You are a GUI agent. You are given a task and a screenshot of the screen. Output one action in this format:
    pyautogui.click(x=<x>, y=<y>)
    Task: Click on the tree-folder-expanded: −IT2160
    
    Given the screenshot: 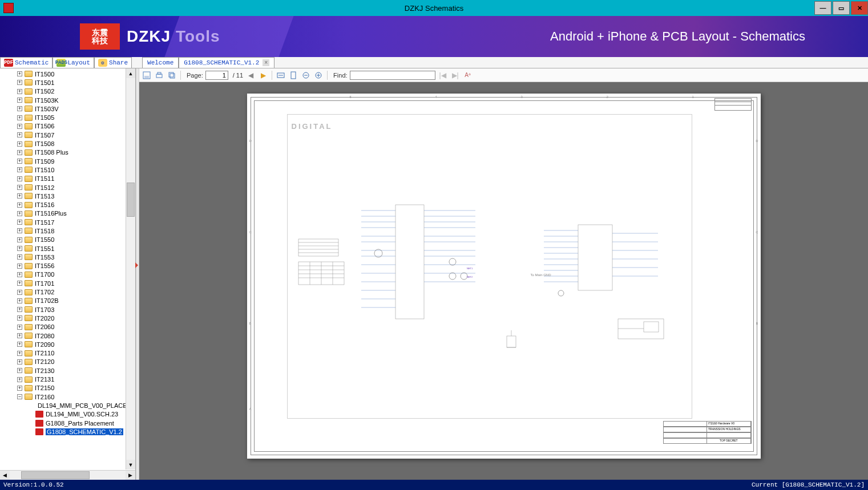 What is the action you would take?
    pyautogui.click(x=67, y=397)
    